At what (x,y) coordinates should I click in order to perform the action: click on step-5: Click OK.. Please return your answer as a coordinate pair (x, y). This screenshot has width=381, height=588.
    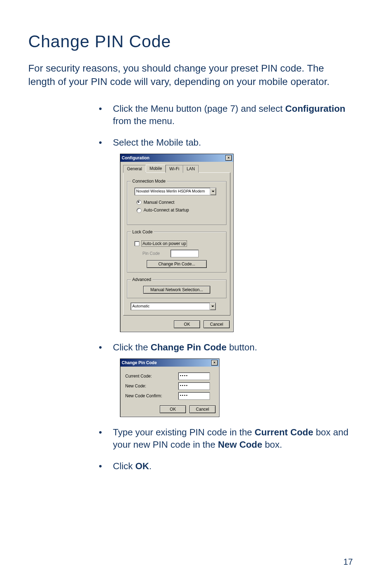
    Looking at the image, I should click on (226, 466).